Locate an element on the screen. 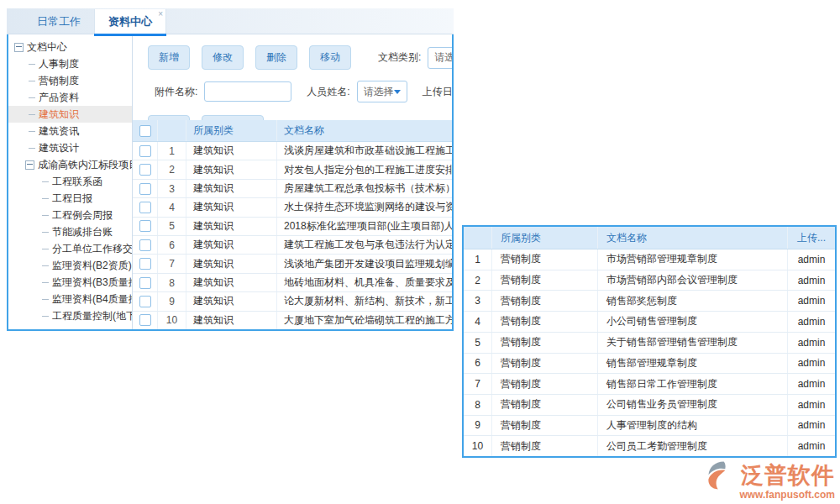 This screenshot has height=504, width=840. row-category: 营销制度 is located at coordinates (545, 446).